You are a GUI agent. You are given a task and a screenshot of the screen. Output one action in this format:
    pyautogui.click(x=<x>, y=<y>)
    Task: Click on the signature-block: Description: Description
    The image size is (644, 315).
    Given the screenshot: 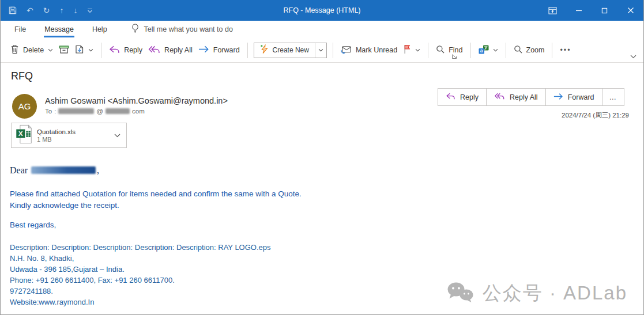 What is the action you would take?
    pyautogui.click(x=141, y=275)
    